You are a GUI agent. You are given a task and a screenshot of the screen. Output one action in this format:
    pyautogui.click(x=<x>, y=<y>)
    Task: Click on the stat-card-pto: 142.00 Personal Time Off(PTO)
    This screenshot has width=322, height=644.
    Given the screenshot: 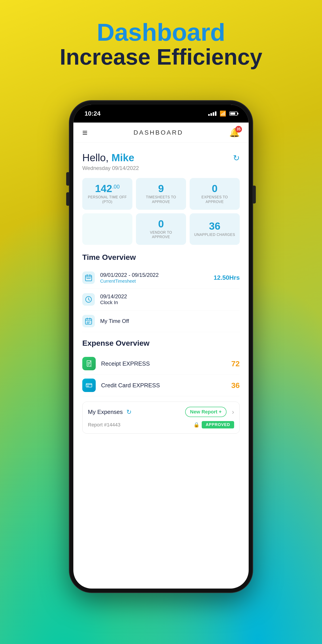 What is the action you would take?
    pyautogui.click(x=108, y=194)
    